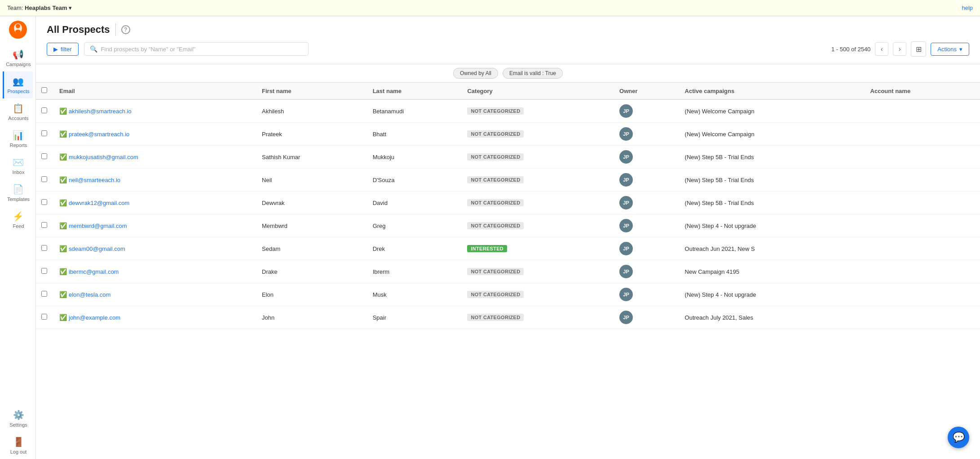 This screenshot has height=459, width=980. I want to click on inbox-icon: ✉️, so click(18, 162).